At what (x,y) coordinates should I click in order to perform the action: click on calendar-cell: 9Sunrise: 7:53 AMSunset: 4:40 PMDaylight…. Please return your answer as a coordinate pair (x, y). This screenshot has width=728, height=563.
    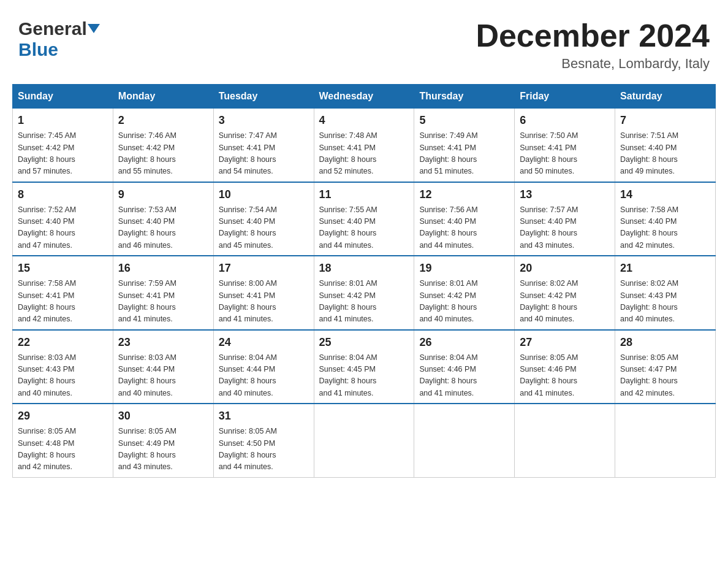
    Looking at the image, I should click on (163, 220).